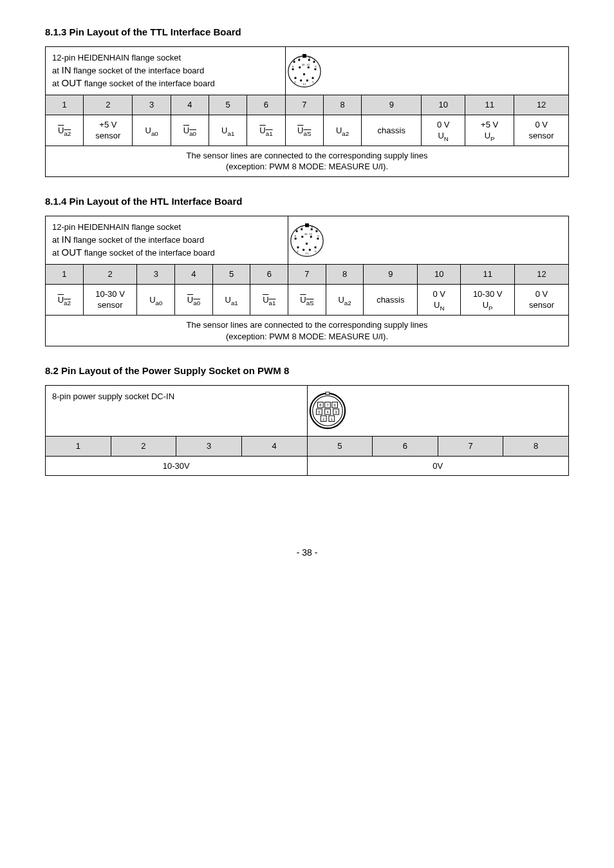 The image size is (614, 868). Describe the element at coordinates (317, 229) in the screenshot. I see `svg-text: 7` at that location.